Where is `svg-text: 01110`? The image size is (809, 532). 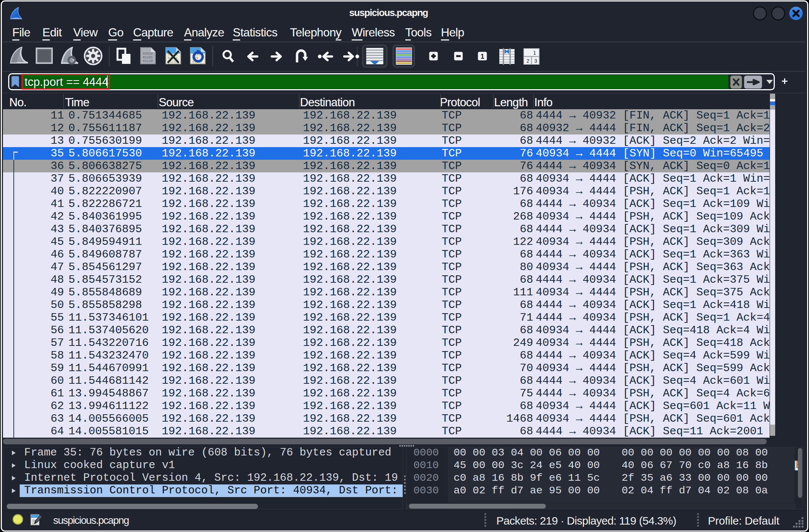 svg-text: 01110 is located at coordinates (148, 61).